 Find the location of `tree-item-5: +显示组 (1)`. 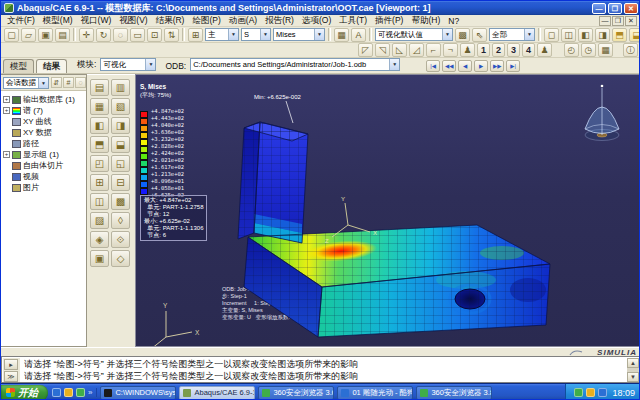

tree-item-5: +显示组 (1) is located at coordinates (44, 154).